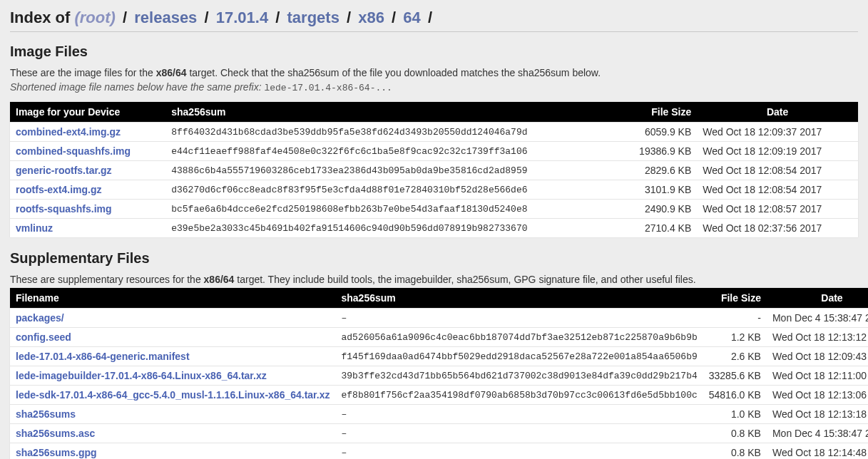  I want to click on supp-files-heading: Supplementary Files, so click(434, 258).